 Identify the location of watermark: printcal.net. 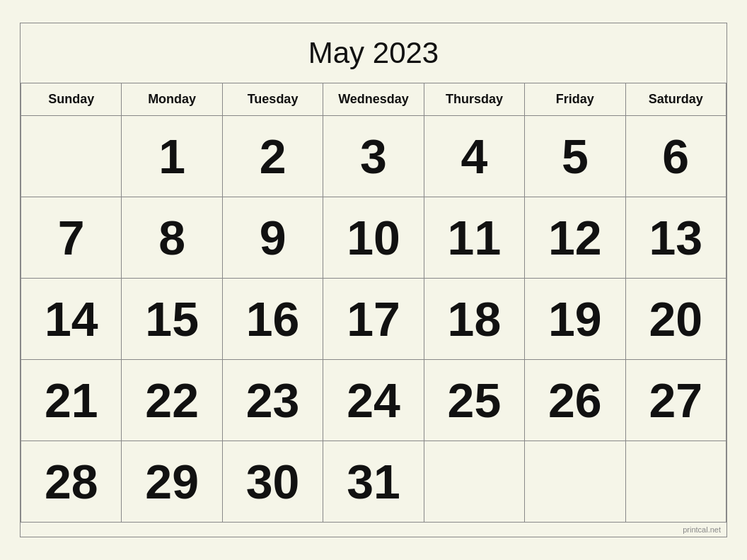
(374, 530).